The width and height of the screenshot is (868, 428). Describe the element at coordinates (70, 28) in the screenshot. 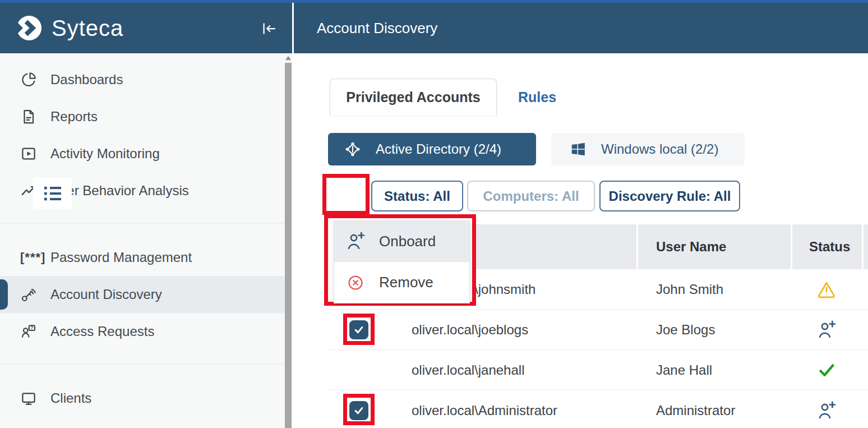

I see `app-logo: Syteca` at that location.